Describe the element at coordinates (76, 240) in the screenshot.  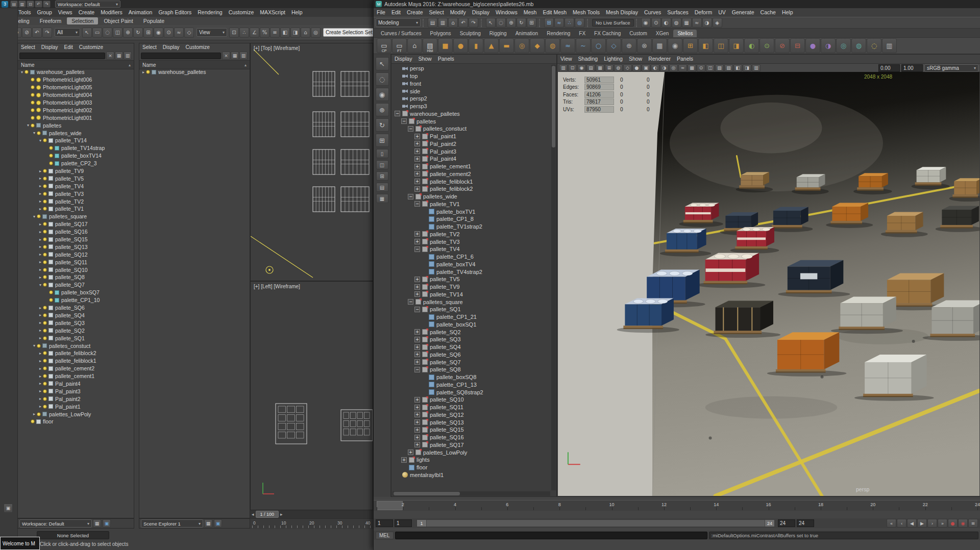
I see `explorer-node-pallete-sq15: ▸pallete_SQ15` at that location.